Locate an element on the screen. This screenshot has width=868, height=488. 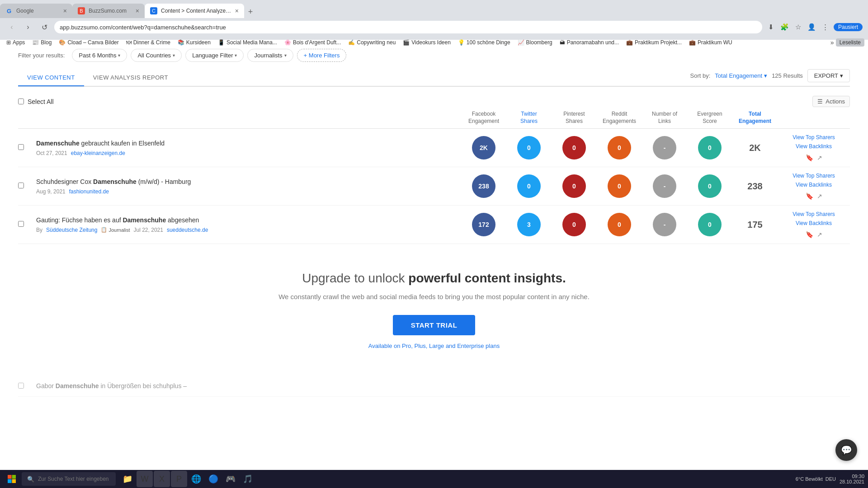
bookmark-100schoene: 💡100 schöne Dinge is located at coordinates (484, 42).